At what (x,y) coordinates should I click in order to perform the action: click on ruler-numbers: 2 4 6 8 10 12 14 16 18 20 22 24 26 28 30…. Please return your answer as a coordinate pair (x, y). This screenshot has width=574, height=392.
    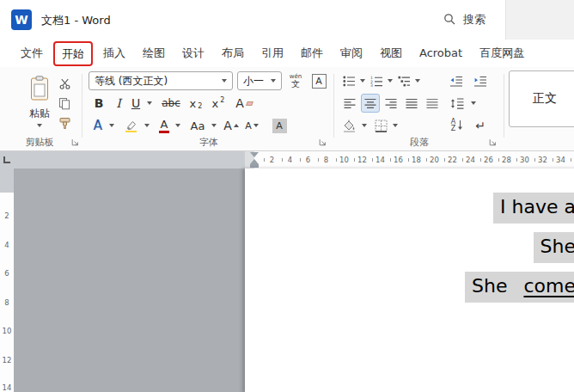
    Looking at the image, I should click on (416, 160).